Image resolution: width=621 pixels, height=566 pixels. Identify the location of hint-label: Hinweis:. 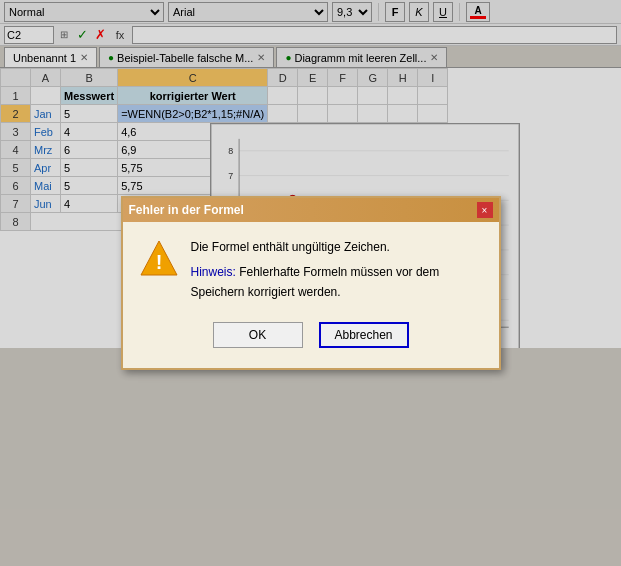
(216, 272).